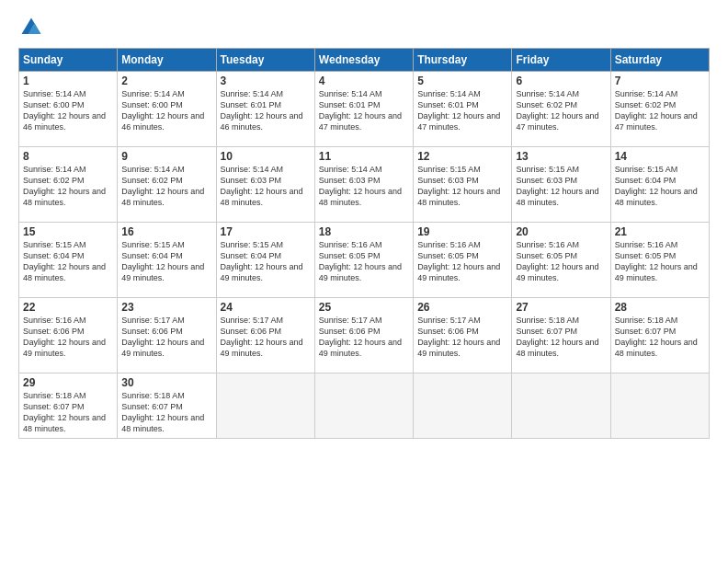 This screenshot has height=563, width=728. I want to click on calendar-day-cell: 1Sunrise: 5:14 AMSunset: 6:00 PMDaylight…, so click(68, 109).